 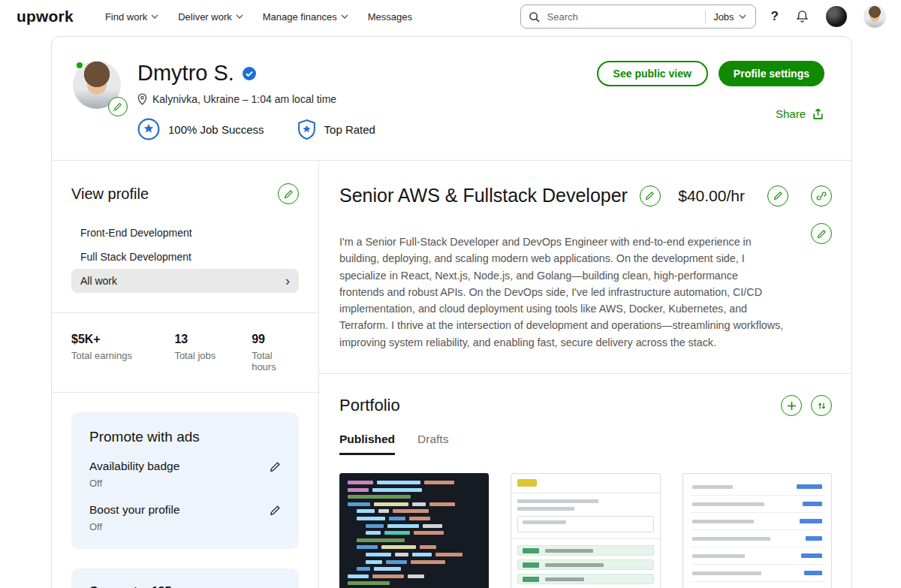 What do you see at coordinates (257, 129) in the screenshot?
I see `badges-row: 100% Job Success Top Rated` at bounding box center [257, 129].